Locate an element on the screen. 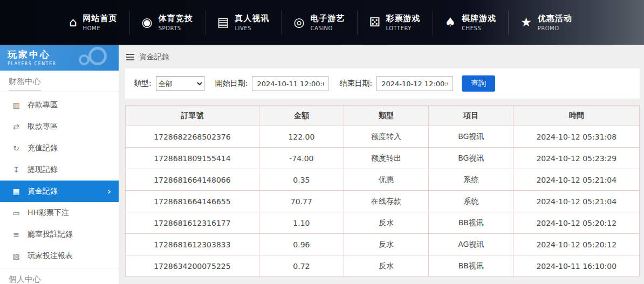  nav-item-lives: ▤真人视讯LIVES is located at coordinates (244, 23).